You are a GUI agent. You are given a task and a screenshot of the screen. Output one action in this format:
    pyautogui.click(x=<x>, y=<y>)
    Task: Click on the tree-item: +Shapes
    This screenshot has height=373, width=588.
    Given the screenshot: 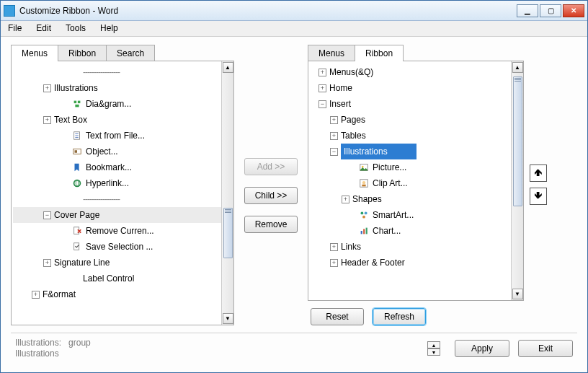 What is the action you would take?
    pyautogui.click(x=411, y=199)
    